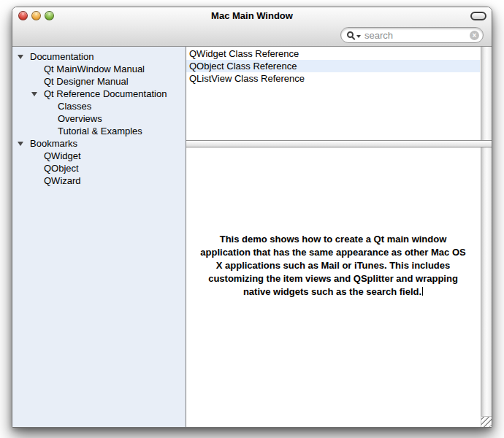 The height and width of the screenshot is (438, 504). I want to click on tree-item-label: Tutorial & Examples, so click(77, 131).